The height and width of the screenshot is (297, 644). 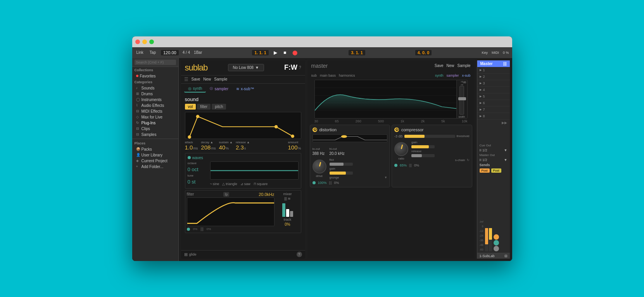 I want to click on sidebar-item-add-folder: + Add Folder..., so click(x=155, y=167).